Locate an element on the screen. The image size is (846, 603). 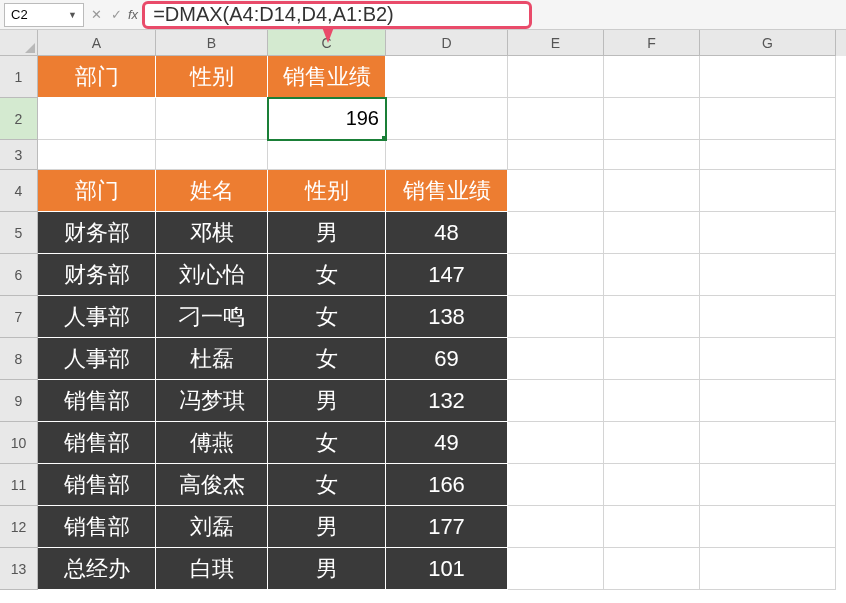
row-header-7: 7 is located at coordinates (19, 317).